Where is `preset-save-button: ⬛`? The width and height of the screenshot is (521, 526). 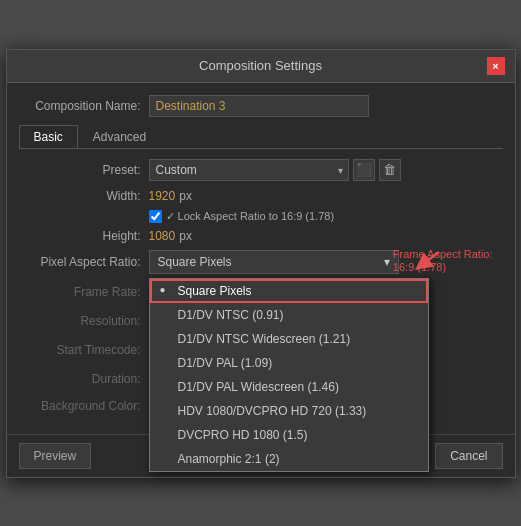 preset-save-button: ⬛ is located at coordinates (364, 170).